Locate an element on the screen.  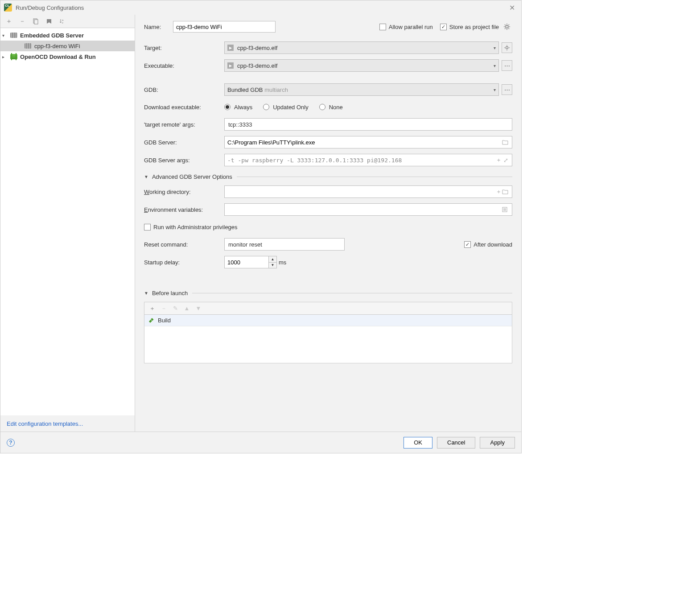
gdb-server-label: GDB Server: is located at coordinates (184, 143).